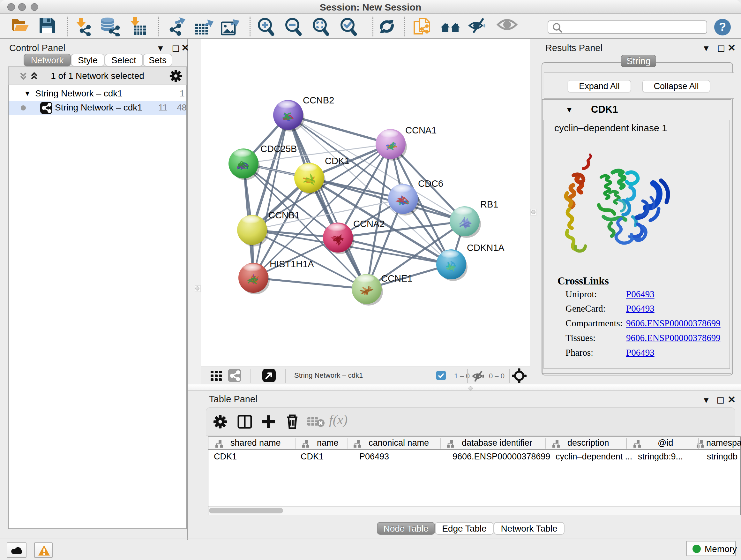 The image size is (741, 560). What do you see at coordinates (292, 264) in the screenshot?
I see `svg-text: HIST1H1A` at bounding box center [292, 264].